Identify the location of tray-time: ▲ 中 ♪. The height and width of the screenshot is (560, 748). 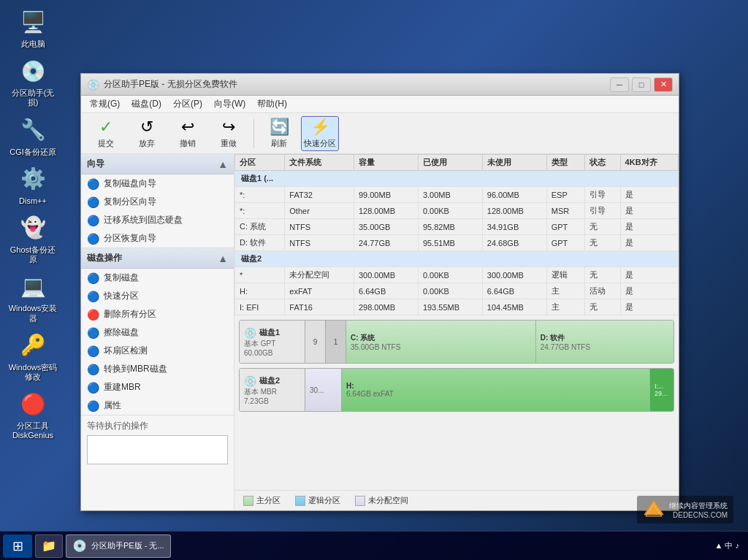
(728, 546).